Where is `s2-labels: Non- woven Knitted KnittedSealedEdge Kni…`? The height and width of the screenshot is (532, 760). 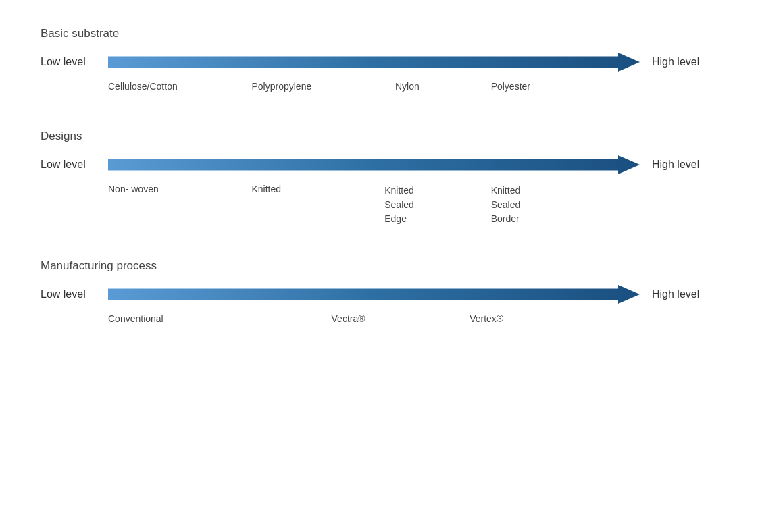
s2-labels: Non- woven Knitted KnittedSealedEdge Kni… is located at coordinates (374, 205).